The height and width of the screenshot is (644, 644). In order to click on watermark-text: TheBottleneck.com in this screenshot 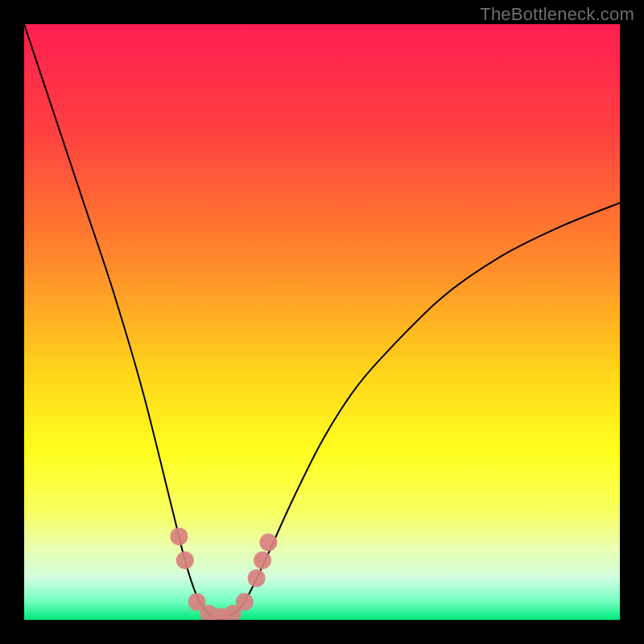, I will do `click(557, 14)`.